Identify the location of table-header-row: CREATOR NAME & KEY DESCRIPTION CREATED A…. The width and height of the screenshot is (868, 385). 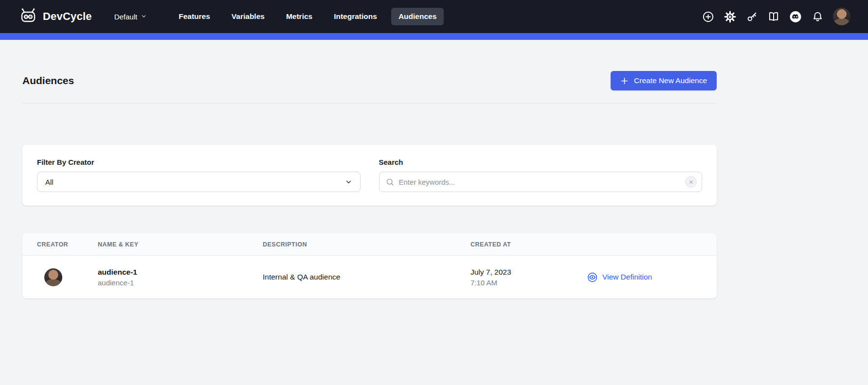
(370, 245).